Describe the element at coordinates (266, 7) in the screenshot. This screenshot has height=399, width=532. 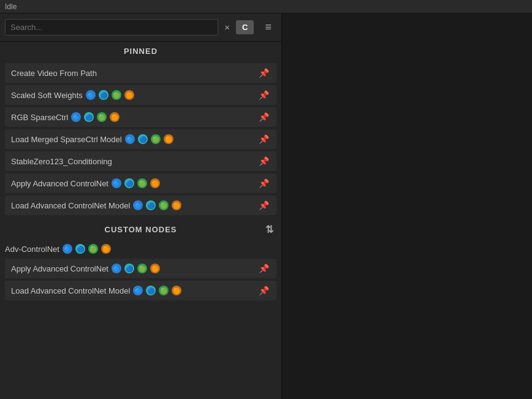
I see `titlebar: Idle` at that location.